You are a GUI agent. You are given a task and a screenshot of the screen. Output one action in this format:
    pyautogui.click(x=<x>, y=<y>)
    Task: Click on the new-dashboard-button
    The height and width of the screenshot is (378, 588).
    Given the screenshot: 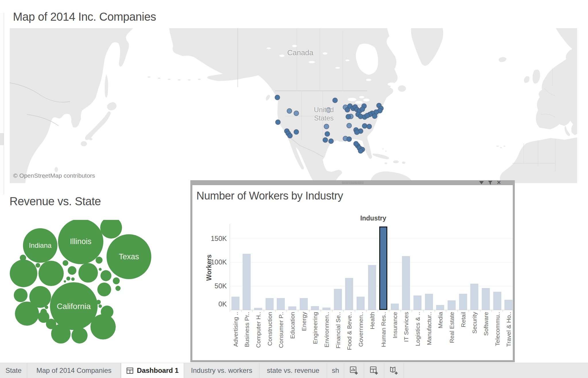 What is the action you would take?
    pyautogui.click(x=374, y=371)
    